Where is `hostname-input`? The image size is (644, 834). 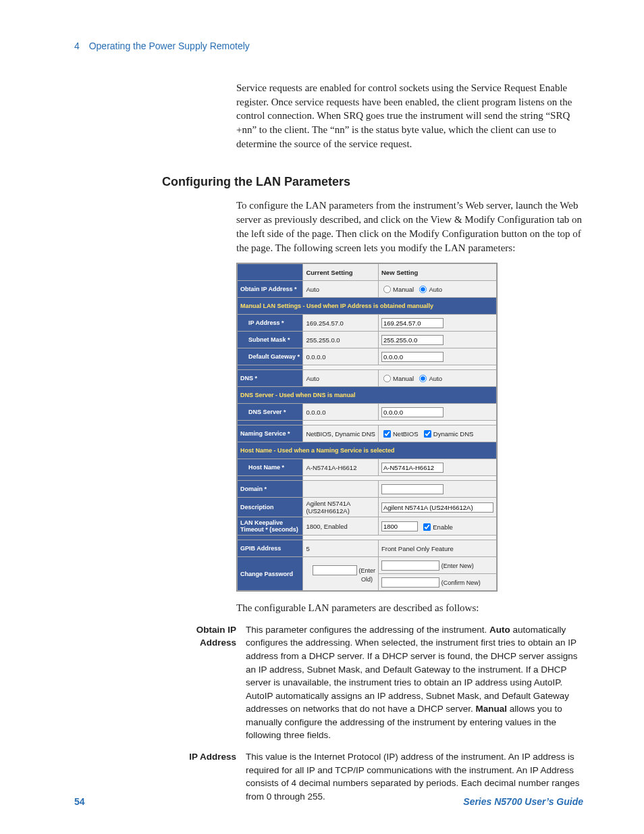
hostname-input is located at coordinates (412, 467).